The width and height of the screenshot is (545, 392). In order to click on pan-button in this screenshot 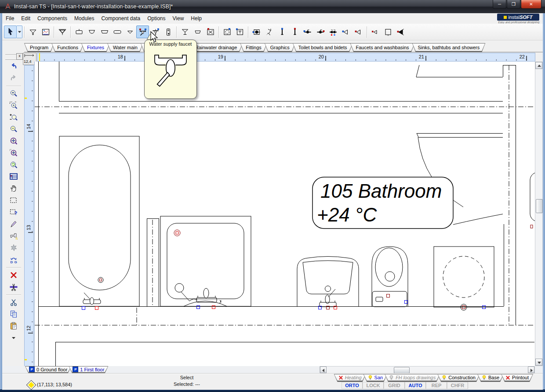, I will do `click(14, 189)`.